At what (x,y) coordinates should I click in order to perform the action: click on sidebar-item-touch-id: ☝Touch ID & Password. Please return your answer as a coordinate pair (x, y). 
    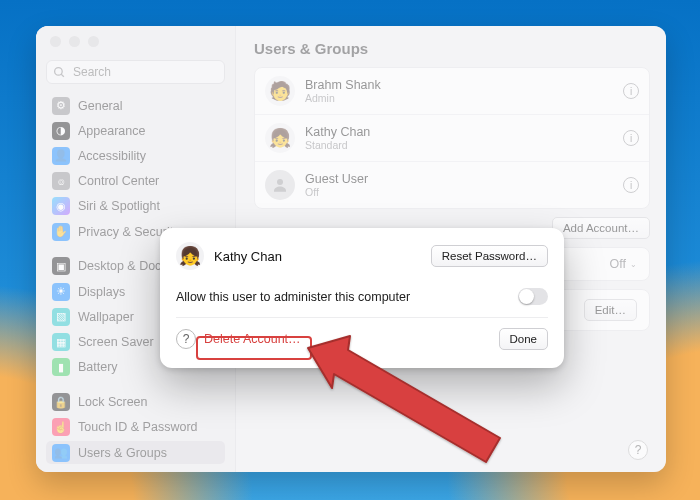
    Looking at the image, I should click on (136, 428).